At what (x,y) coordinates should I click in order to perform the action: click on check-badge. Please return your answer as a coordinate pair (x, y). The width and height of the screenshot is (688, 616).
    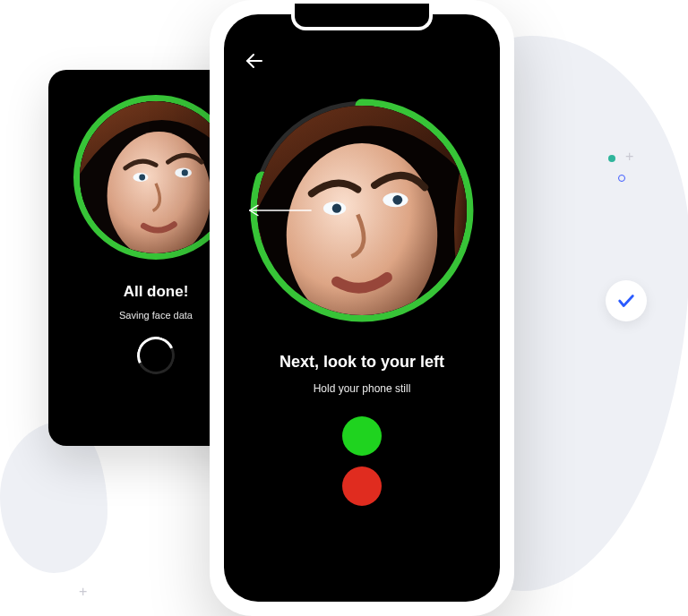
    Looking at the image, I should click on (626, 301).